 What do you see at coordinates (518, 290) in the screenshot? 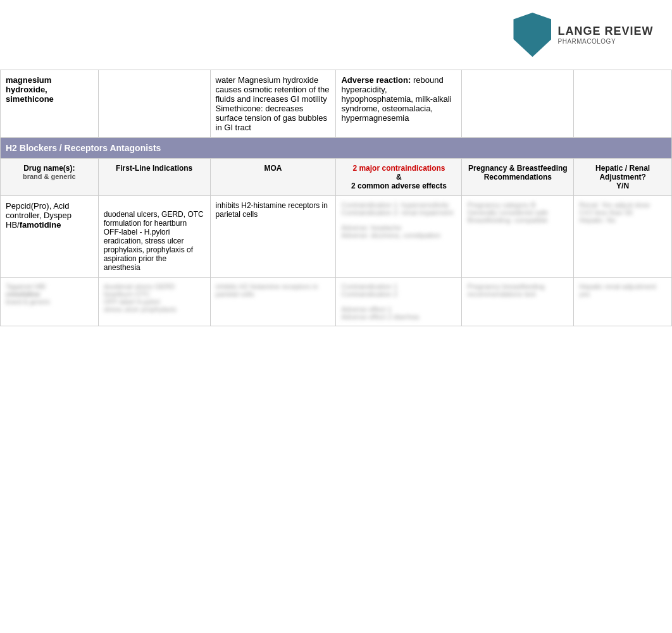
I see `blurred-pregnancy-text: Pregnancy breastfeeding recommendations …` at bounding box center [518, 290].